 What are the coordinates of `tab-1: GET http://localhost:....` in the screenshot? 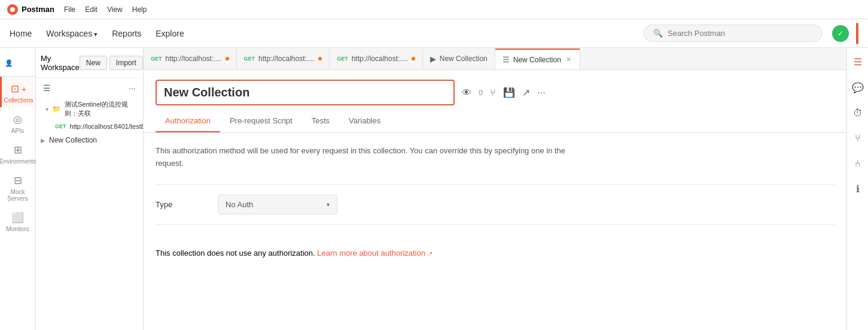 It's located at (190, 59).